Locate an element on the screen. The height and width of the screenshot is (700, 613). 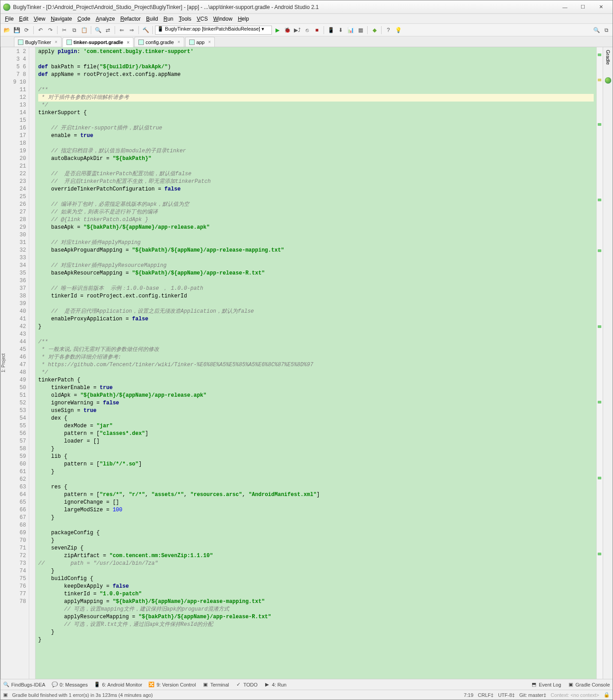
toolwindow-label: Event Log is located at coordinates (550, 685).